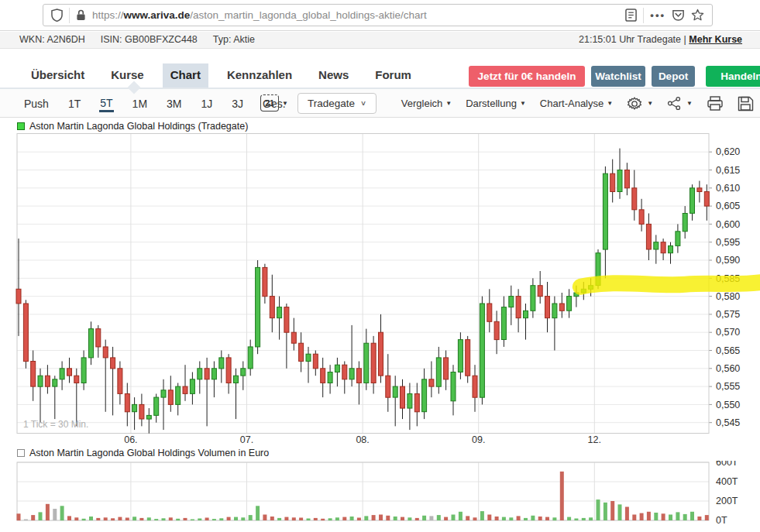  I want to click on settings-gear-icon, so click(634, 104).